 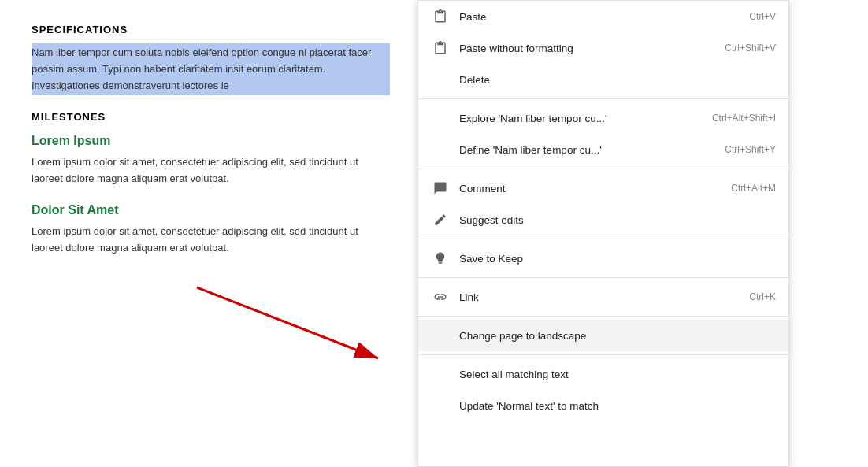 What do you see at coordinates (588, 17) in the screenshot?
I see `paste-label: Paste` at bounding box center [588, 17].